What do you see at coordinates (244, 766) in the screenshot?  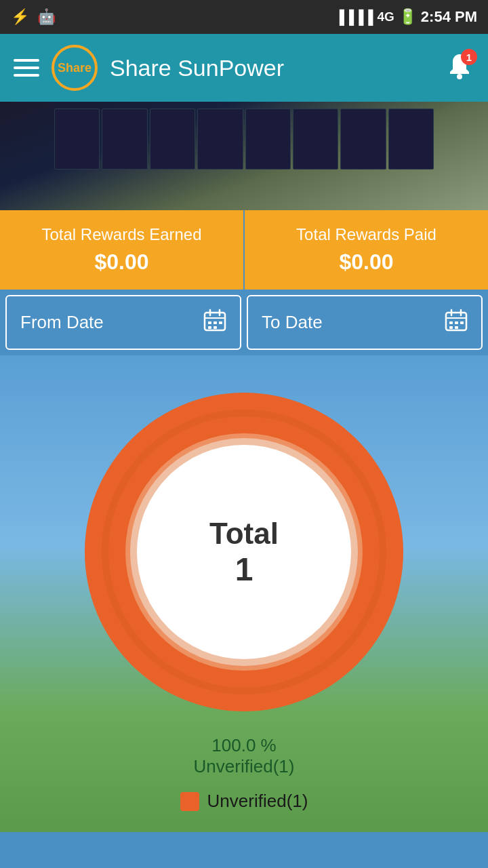 I see `chart-category: Unverified(1)` at bounding box center [244, 766].